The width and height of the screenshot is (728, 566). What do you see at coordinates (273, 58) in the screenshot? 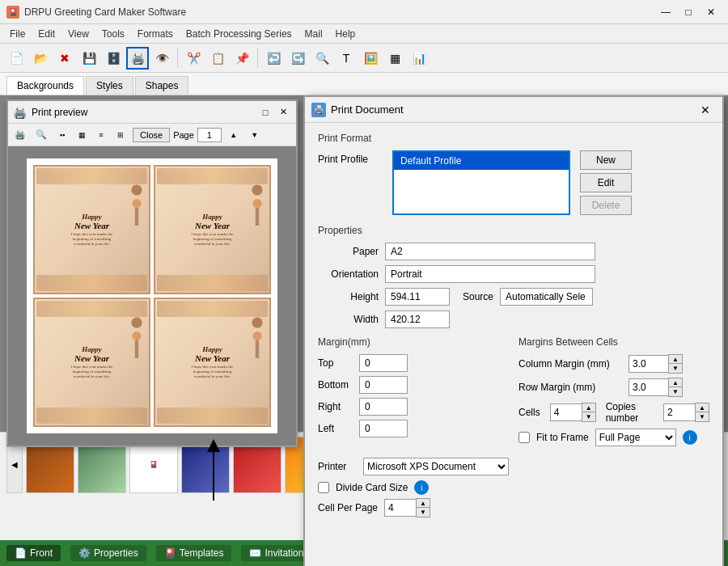
I see `toolbar-undo: ↩️` at bounding box center [273, 58].